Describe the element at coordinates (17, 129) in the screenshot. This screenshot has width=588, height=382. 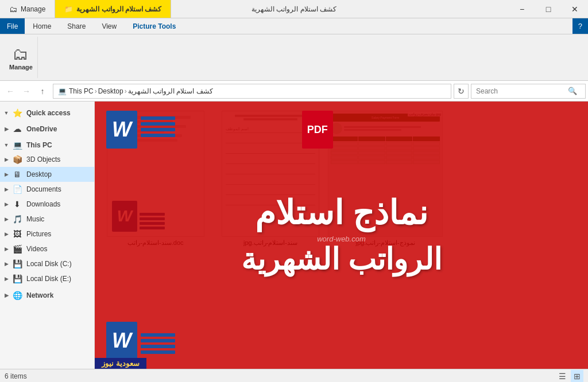
I see `onedrive-icon: ☁` at that location.